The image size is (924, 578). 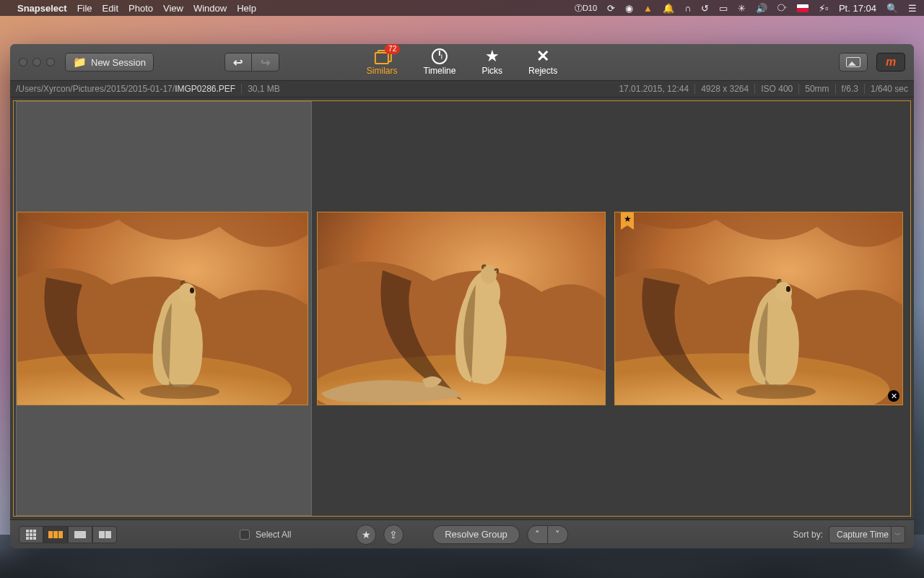 I want to click on capture-datetime: 17.01.2015, 12:44, so click(x=654, y=89).